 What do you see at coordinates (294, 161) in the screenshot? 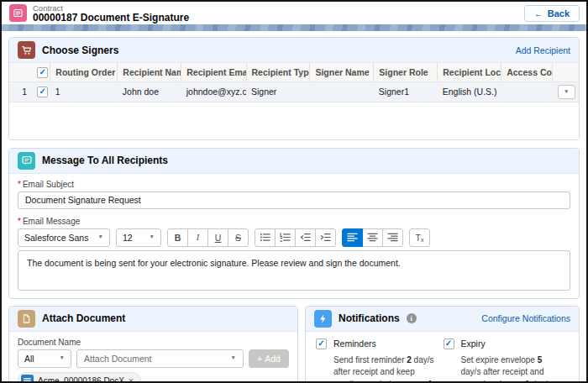
I see `message-header: Message To All Recipients` at bounding box center [294, 161].